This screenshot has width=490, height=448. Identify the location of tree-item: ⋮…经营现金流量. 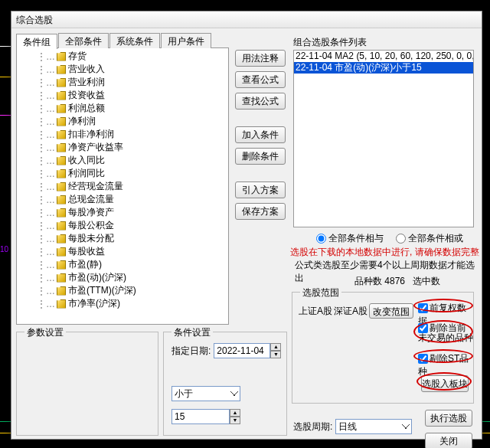
(122, 187).